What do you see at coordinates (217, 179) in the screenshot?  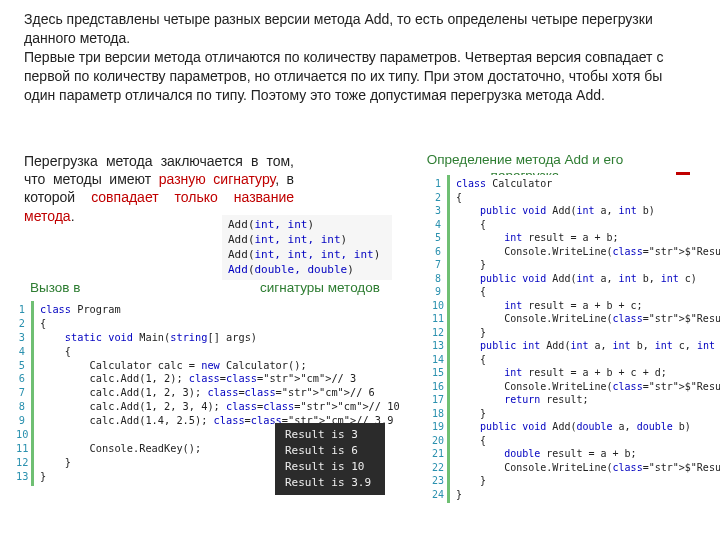 I see `mid-r1: разную сигнатуру` at bounding box center [217, 179].